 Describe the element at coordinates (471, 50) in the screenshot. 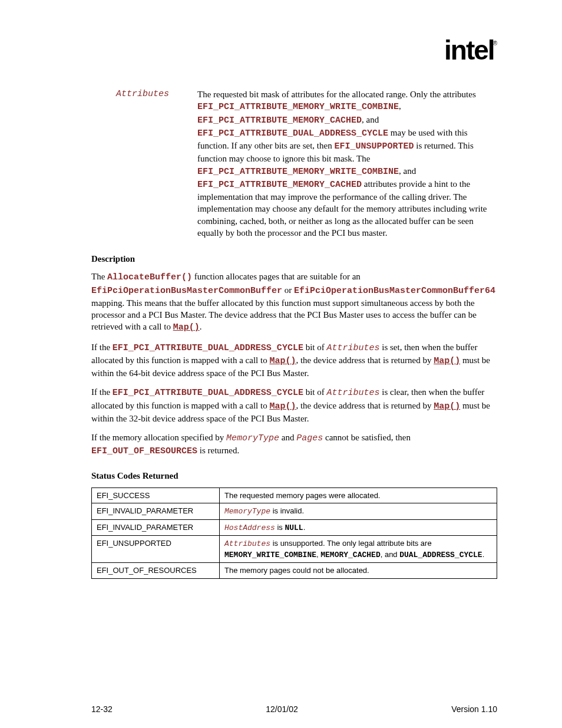

I see `intel-logo: intel®` at that location.